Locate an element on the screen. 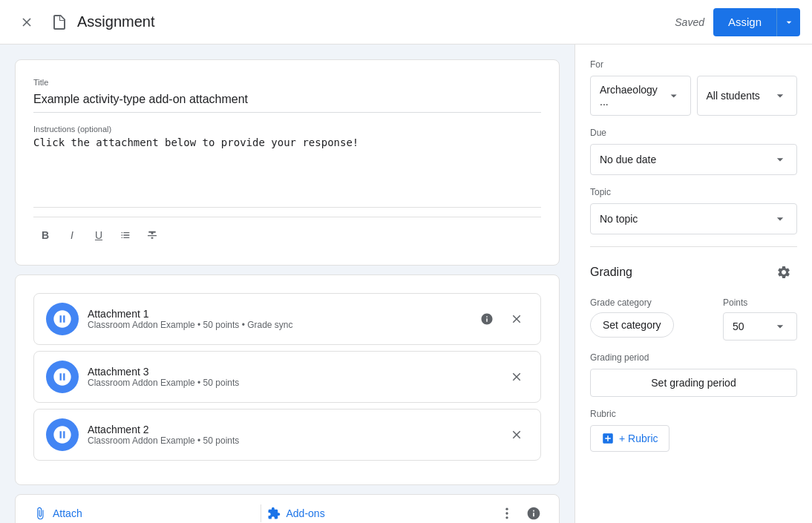 The image size is (812, 523). grading-section: Grading Grade category Set category Poin… is located at coordinates (693, 355).